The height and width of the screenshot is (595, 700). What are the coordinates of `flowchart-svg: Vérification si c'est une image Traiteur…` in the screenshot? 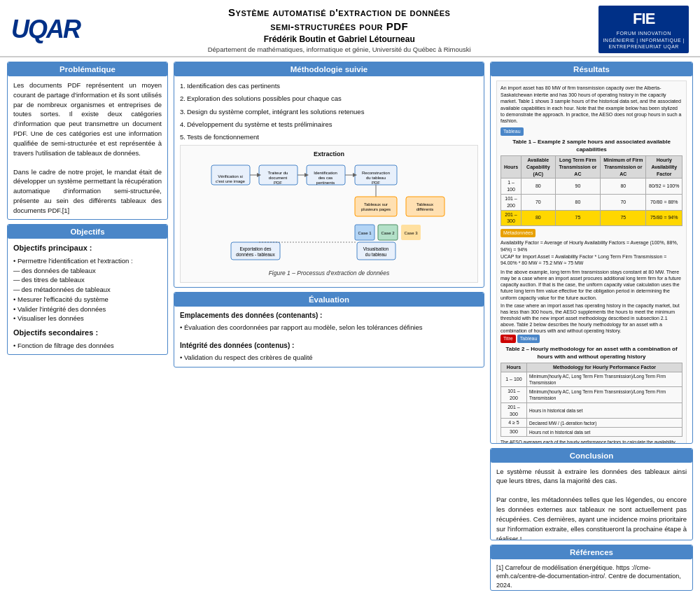 It's located at (329, 214).